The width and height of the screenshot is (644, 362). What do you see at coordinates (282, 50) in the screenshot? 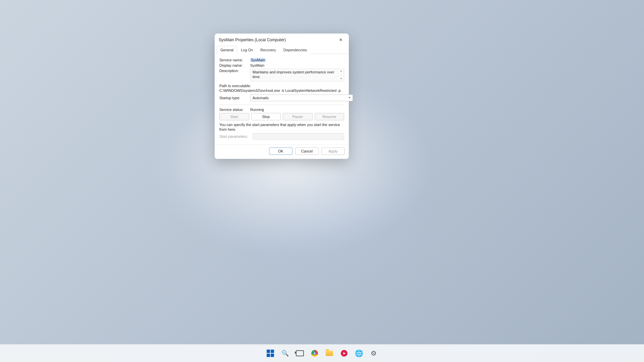
I see `tab-strip: General Log On Recovery Dependencies` at bounding box center [282, 50].